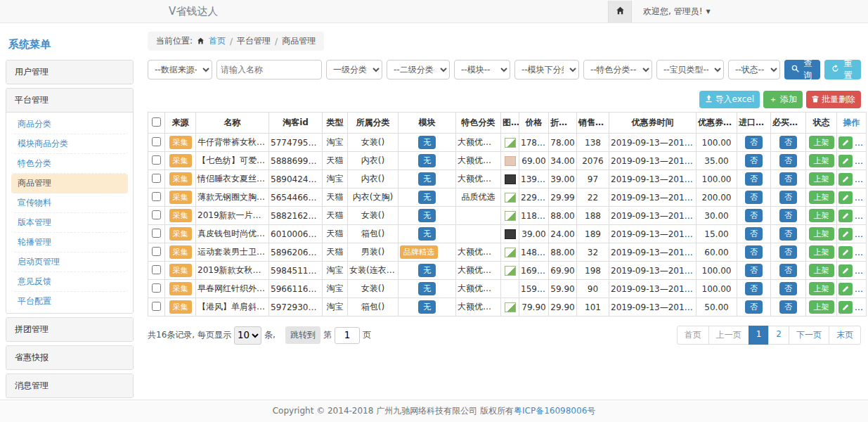 Image resolution: width=868 pixels, height=422 pixels. Describe the element at coordinates (70, 329) in the screenshot. I see `sidebar-section-header: 拼团管理` at that location.